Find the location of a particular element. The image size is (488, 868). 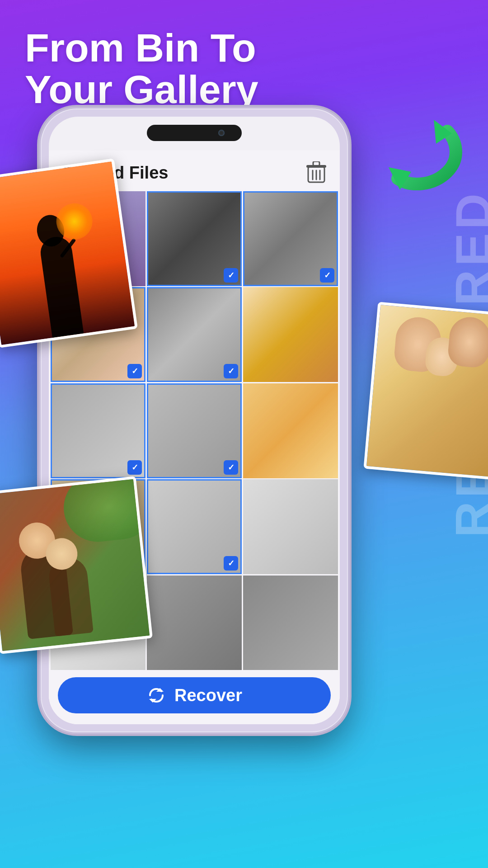

recover-icon is located at coordinates (156, 695).